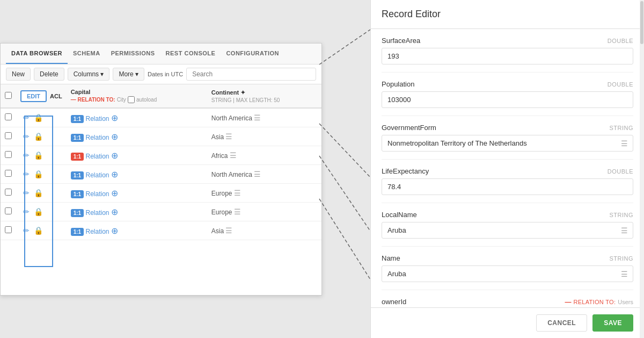  What do you see at coordinates (137, 92) in the screenshot?
I see `capital-header-label: Capital` at bounding box center [137, 92].